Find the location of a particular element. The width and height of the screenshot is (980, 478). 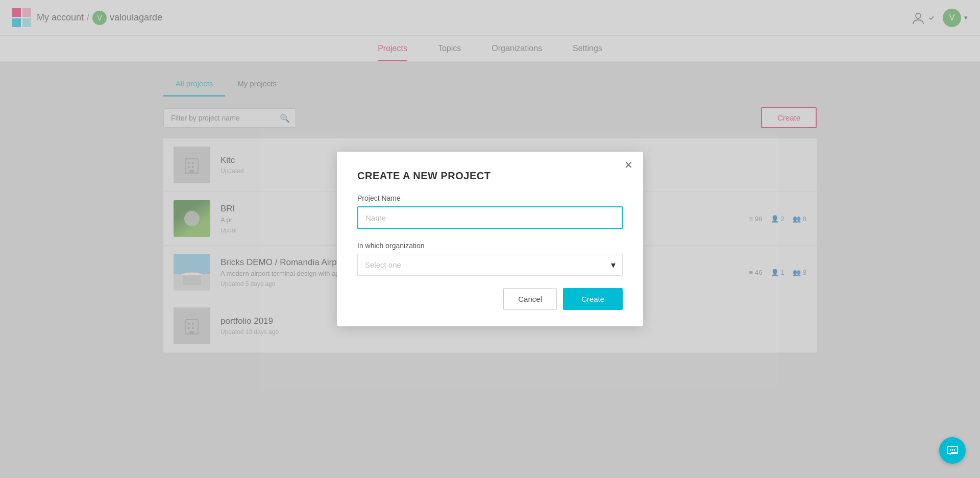

project-name-group: Project Name is located at coordinates (490, 211).